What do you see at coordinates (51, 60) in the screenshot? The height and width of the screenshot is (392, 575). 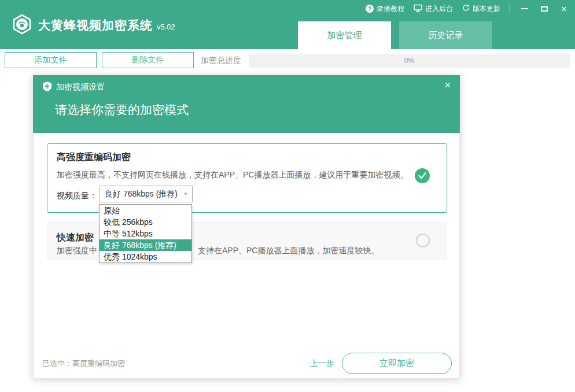 I see `add-file-button: 添加文件` at bounding box center [51, 60].